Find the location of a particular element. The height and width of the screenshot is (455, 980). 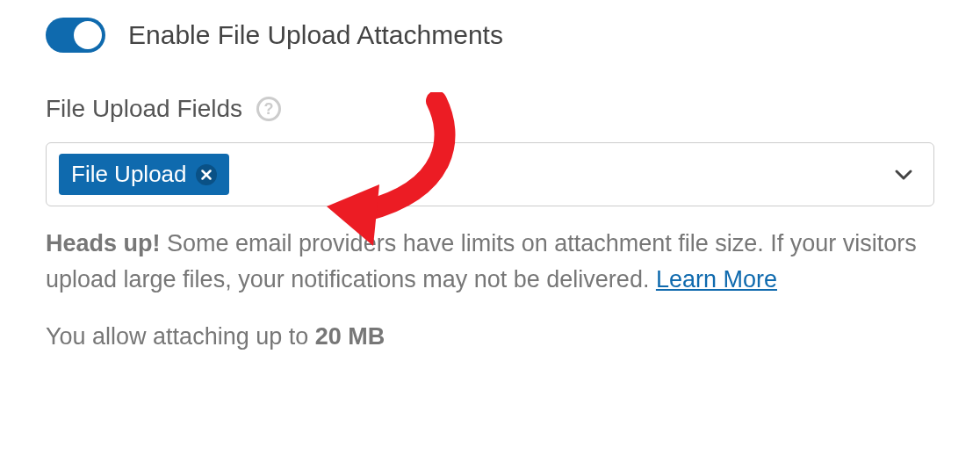

attachment-limit-text: You allow attaching up to 20 MB is located at coordinates (490, 337).